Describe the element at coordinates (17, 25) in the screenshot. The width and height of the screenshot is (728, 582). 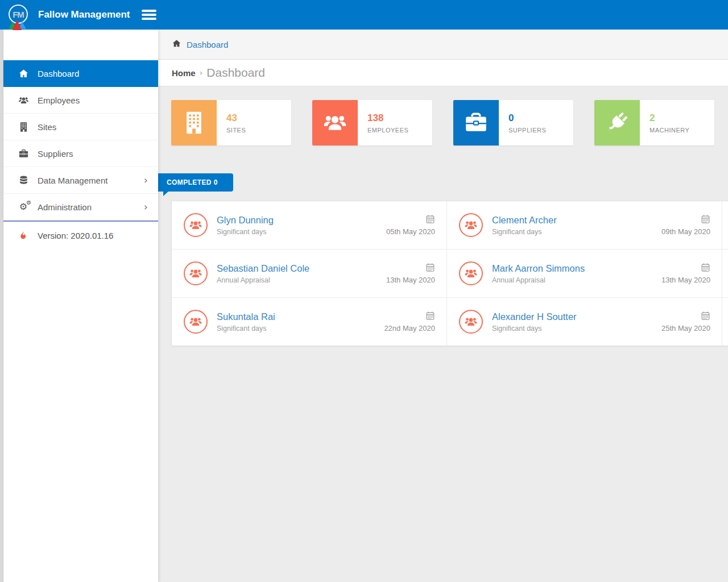
I see `logo-red-triangle` at that location.